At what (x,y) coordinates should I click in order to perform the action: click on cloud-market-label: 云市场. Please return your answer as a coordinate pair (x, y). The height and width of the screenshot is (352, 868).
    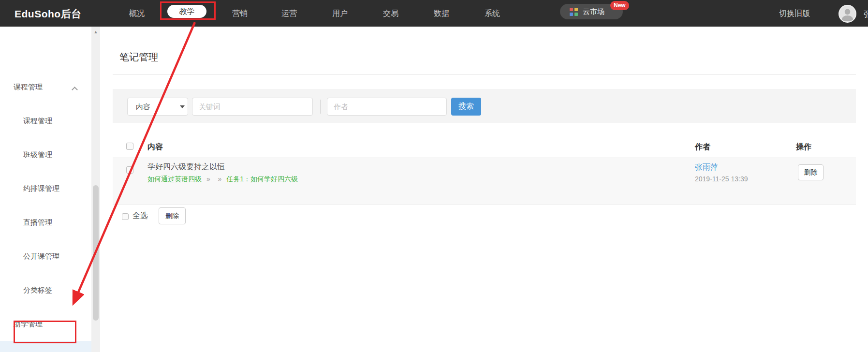
    Looking at the image, I should click on (594, 12).